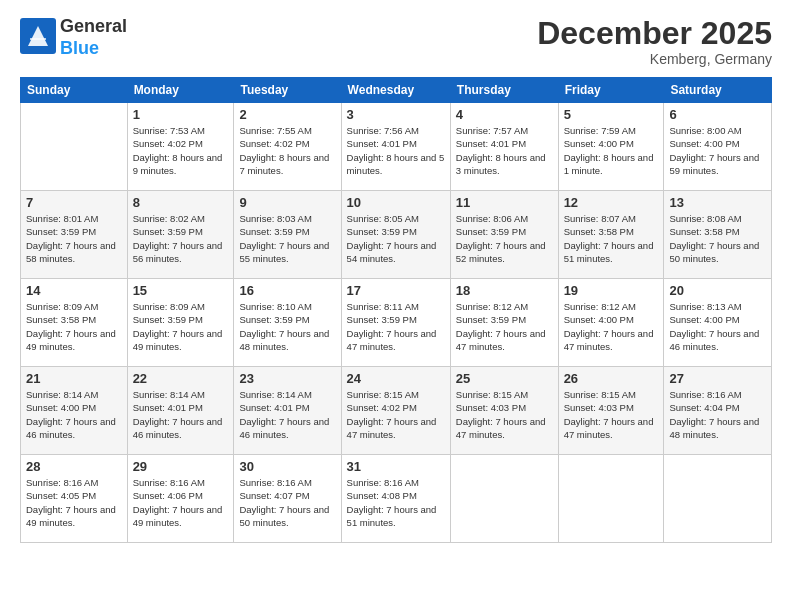 The height and width of the screenshot is (612, 792). I want to click on day-info: Sunrise: 8:12 AMSunset: 4:00 PMDaylight:…, so click(612, 326).